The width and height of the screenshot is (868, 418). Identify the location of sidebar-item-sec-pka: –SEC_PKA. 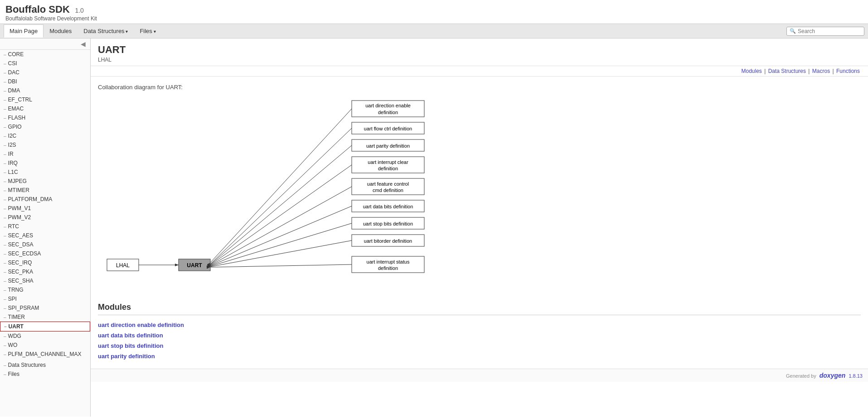
(45, 272).